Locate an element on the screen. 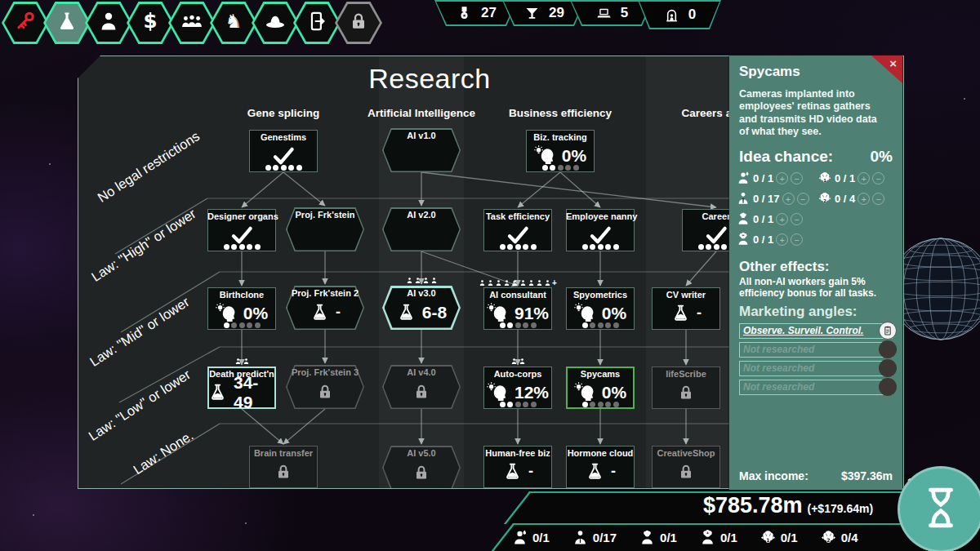 The width and height of the screenshot is (980, 551). research-node-ai2: AI v2.0 is located at coordinates (421, 229).